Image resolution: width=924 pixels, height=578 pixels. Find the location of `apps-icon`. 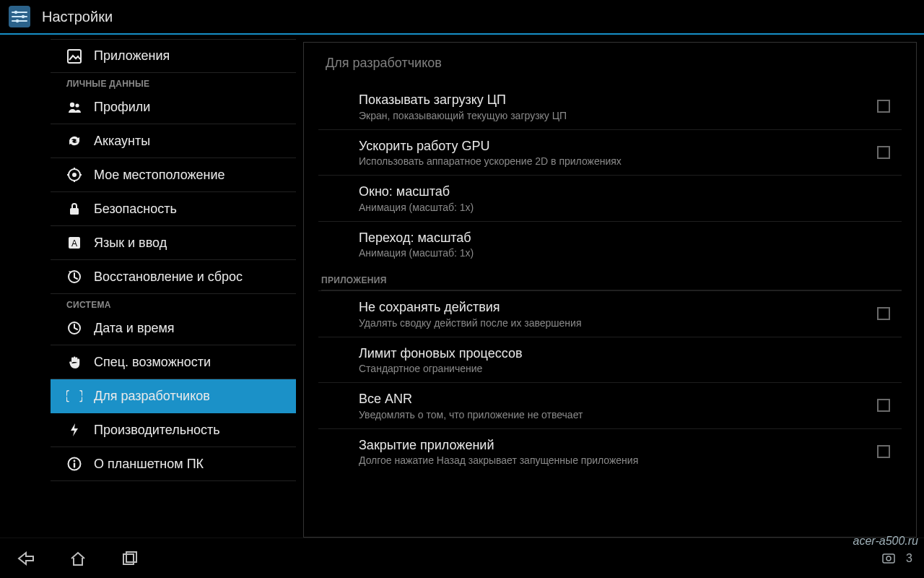

apps-icon is located at coordinates (74, 56).